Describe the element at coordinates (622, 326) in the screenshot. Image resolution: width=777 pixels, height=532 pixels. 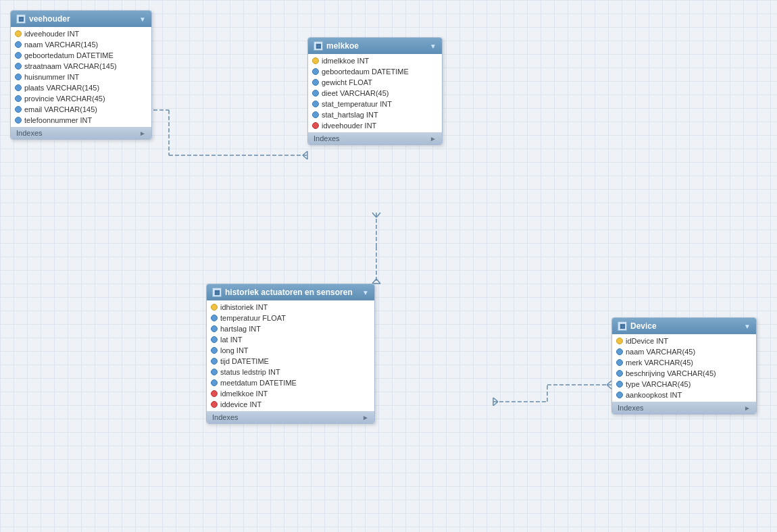
I see `table-icon-device: ▦` at that location.